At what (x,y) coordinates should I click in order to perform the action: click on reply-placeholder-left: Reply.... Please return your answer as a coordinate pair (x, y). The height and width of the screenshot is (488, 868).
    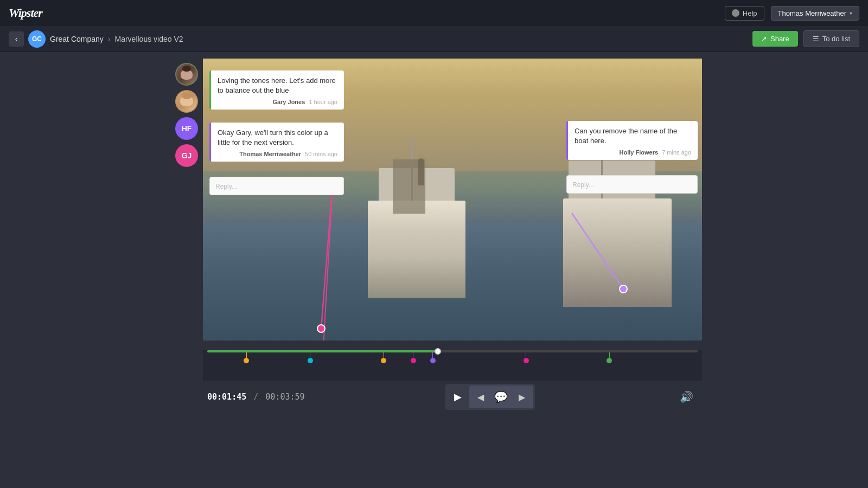
    Looking at the image, I should click on (226, 187).